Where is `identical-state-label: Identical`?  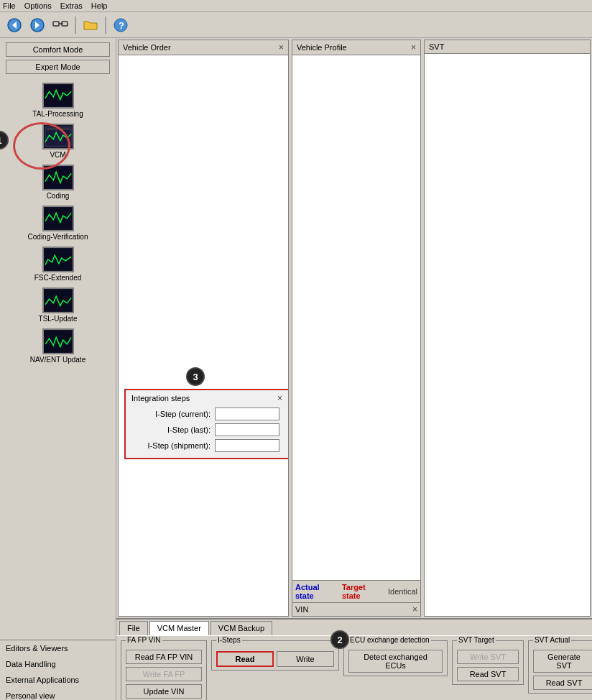
identical-state-label: Identical is located at coordinates (402, 591).